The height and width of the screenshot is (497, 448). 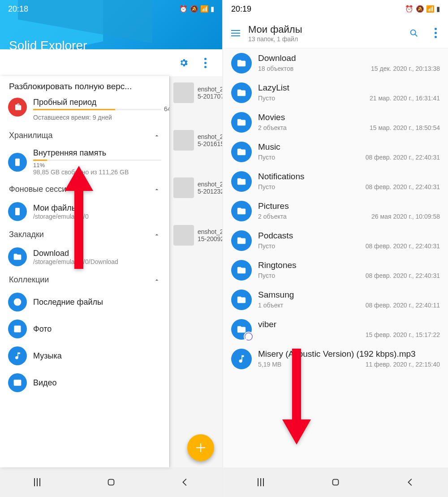 What do you see at coordinates (349, 236) in the screenshot?
I see `file-name: Podcasts` at bounding box center [349, 236].